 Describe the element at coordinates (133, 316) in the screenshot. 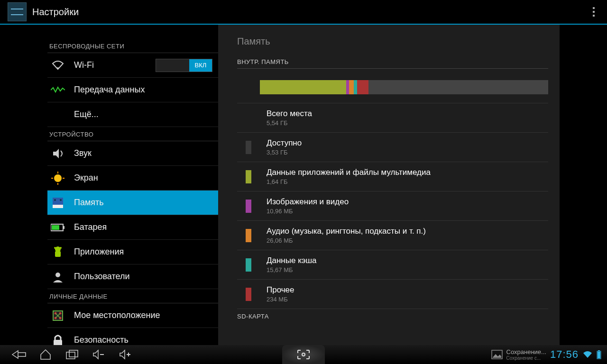

I see `sidebar-item-location: Мое местоположение` at that location.